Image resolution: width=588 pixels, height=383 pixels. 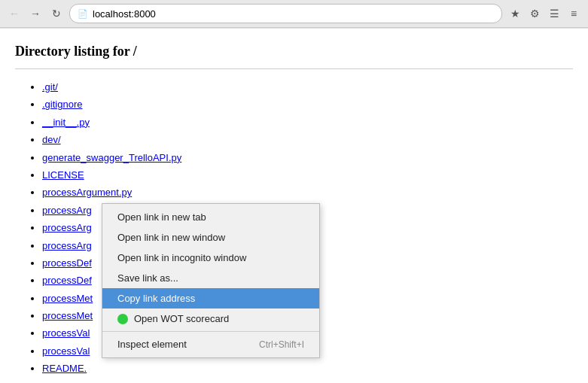 What do you see at coordinates (182, 257) in the screenshot?
I see `context-menu-item-label: Open link in incognito window` at bounding box center [182, 257].